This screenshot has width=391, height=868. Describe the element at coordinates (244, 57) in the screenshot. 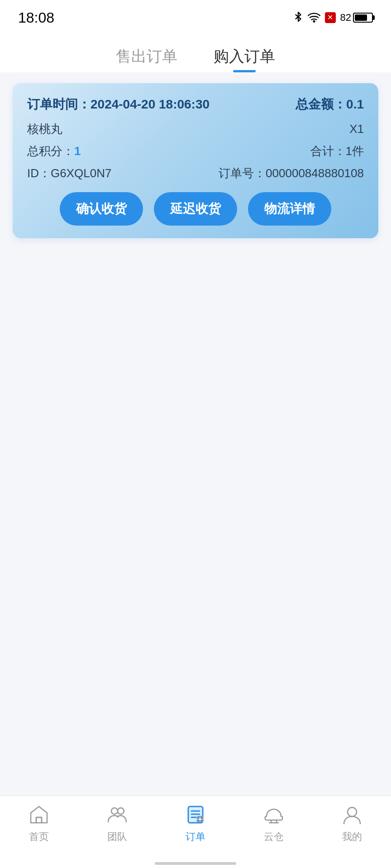

I see `tab-purchased-label: 购入订单` at that location.